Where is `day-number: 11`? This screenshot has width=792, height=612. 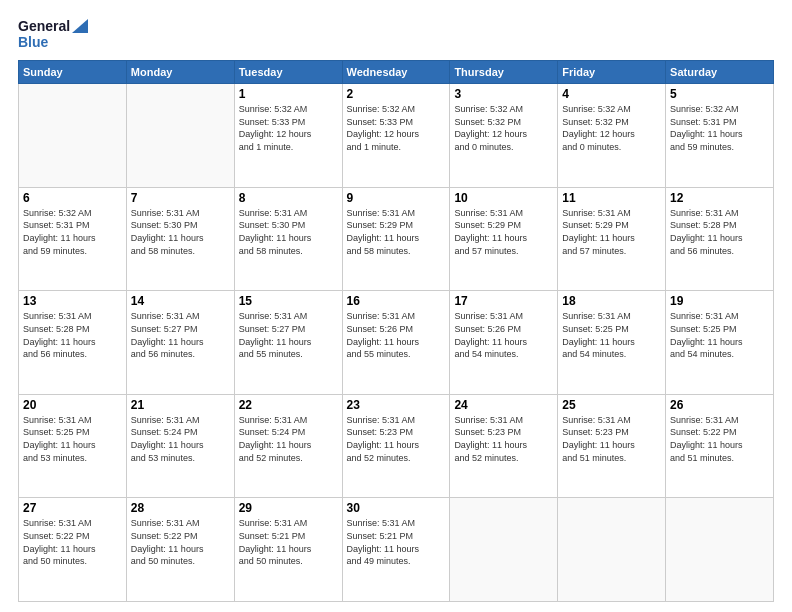 day-number: 11 is located at coordinates (612, 198).